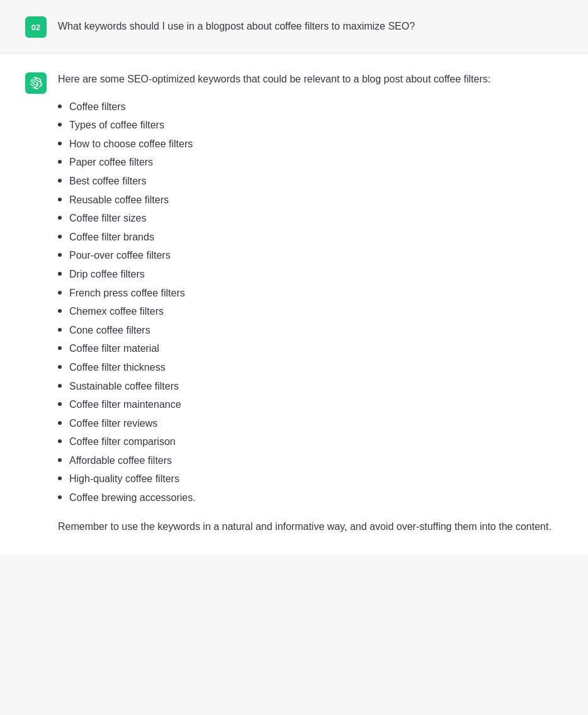  What do you see at coordinates (132, 498) in the screenshot?
I see `keyword-text: Coffee brewing accessories.` at bounding box center [132, 498].